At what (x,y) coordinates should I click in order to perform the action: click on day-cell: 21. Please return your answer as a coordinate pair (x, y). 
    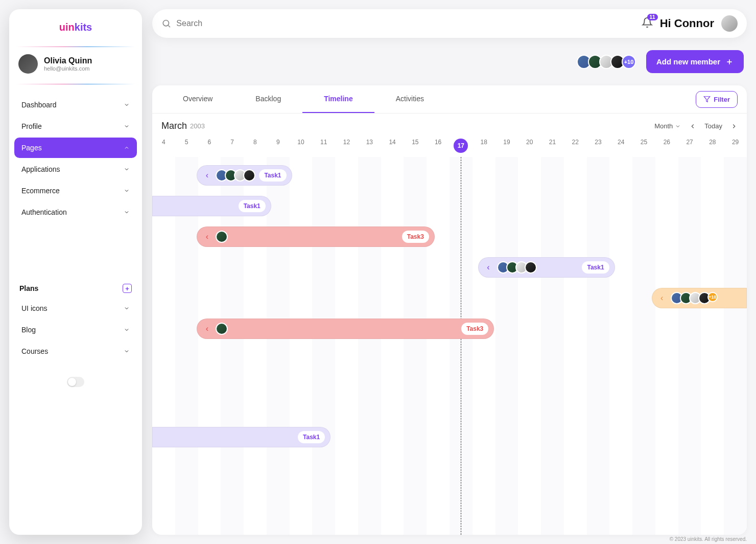
    Looking at the image, I should click on (553, 146).